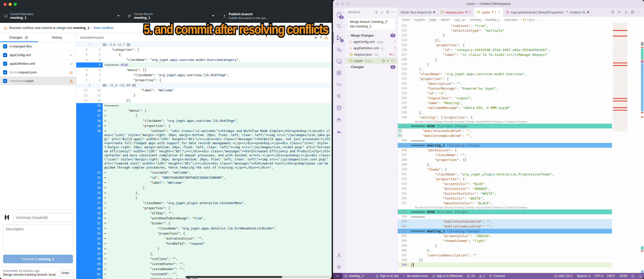 This screenshot has width=644, height=279. What do you see at coordinates (89, 126) in the screenshot?
I see `diff-gutter: 19` at bounding box center [89, 126].